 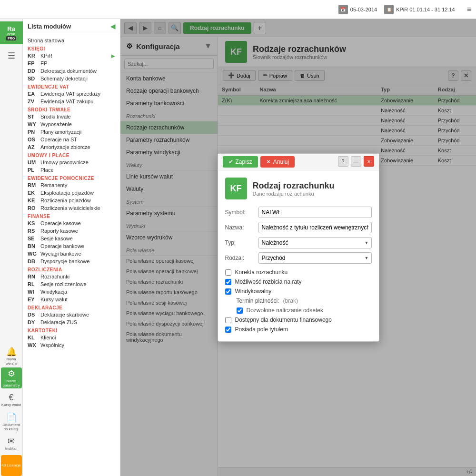 I want to click on section-ewidencje-pom: EWIDENCJE POMOCNICZE, so click(x=71, y=178).